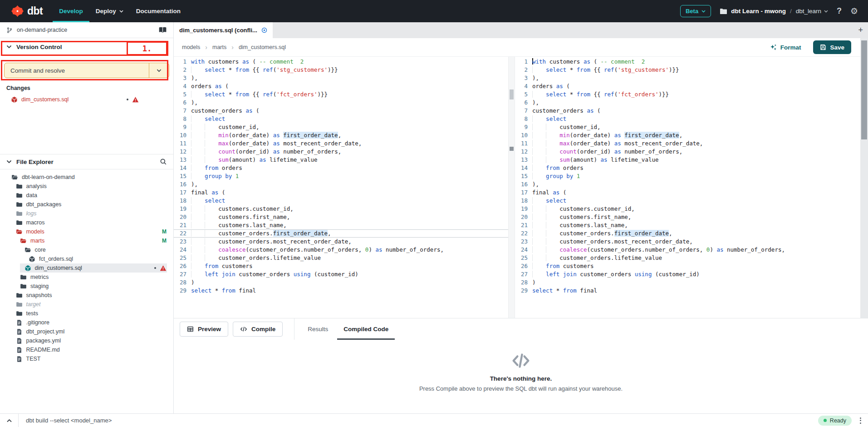 This screenshot has height=427, width=868. What do you see at coordinates (258, 329) in the screenshot?
I see `compile-button: Compile` at bounding box center [258, 329].